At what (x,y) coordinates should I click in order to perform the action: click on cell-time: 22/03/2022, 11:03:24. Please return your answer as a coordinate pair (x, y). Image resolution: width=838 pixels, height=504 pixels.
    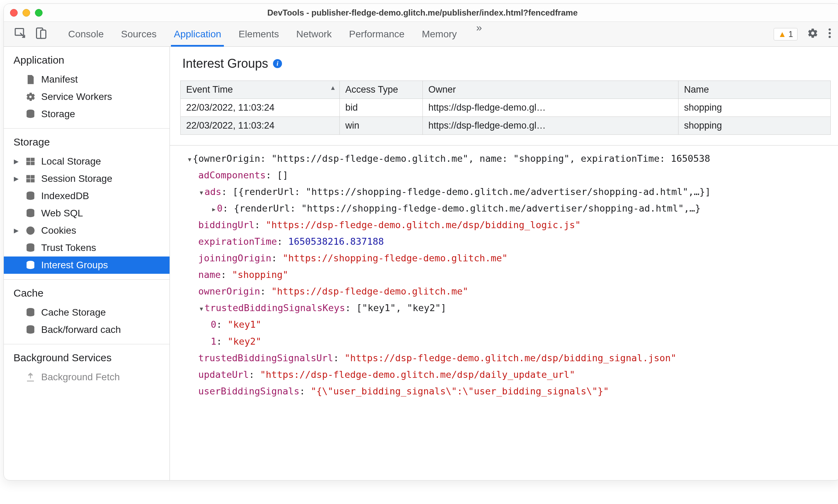
    Looking at the image, I should click on (260, 126).